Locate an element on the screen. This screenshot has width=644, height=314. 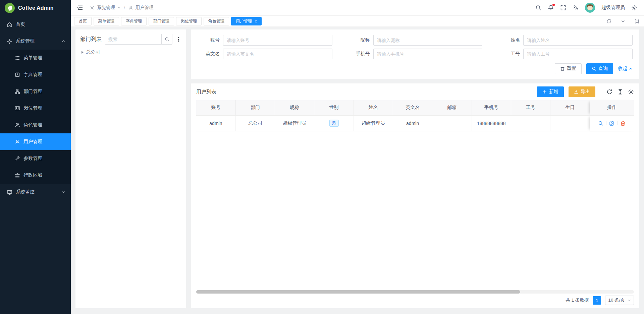
org-tree-icon is located at coordinates (17, 91).